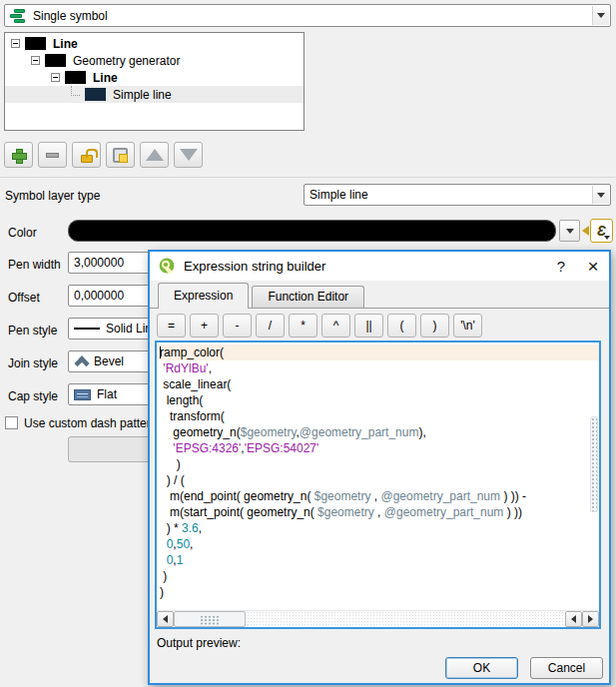 The image size is (616, 687). I want to click on ok-button: OK, so click(481, 668).